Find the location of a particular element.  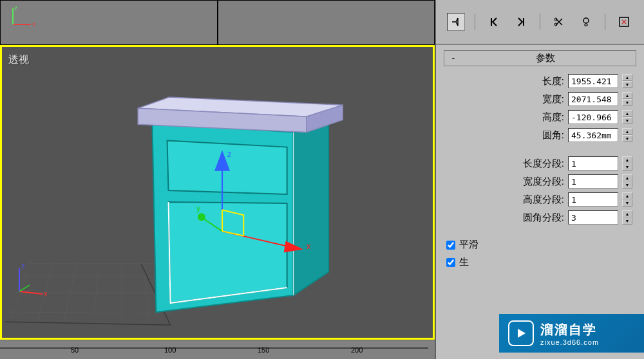

generate-checkbox-row: 生 is located at coordinates (540, 262).